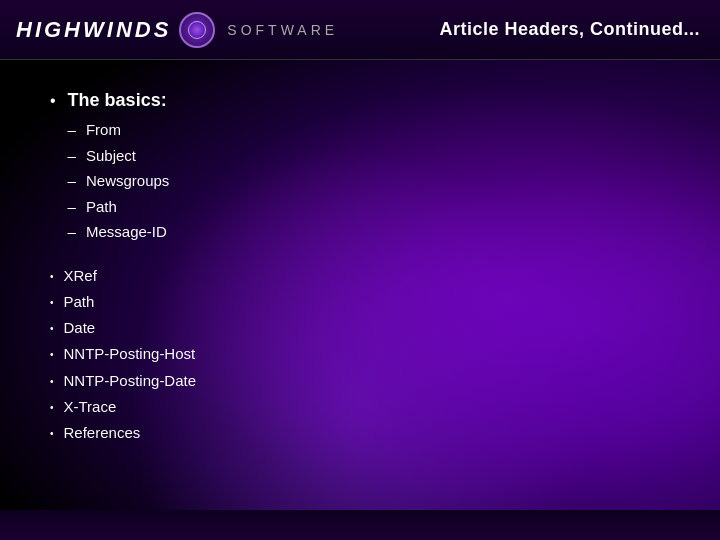  Describe the element at coordinates (119, 100) in the screenshot. I see `basics-label: The basics:` at that location.